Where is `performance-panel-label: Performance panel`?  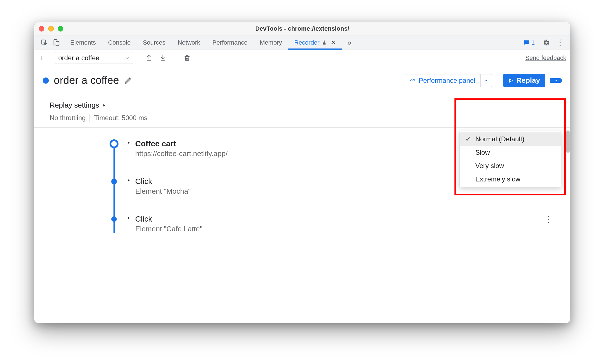
performance-panel-label: Performance panel is located at coordinates (447, 81).